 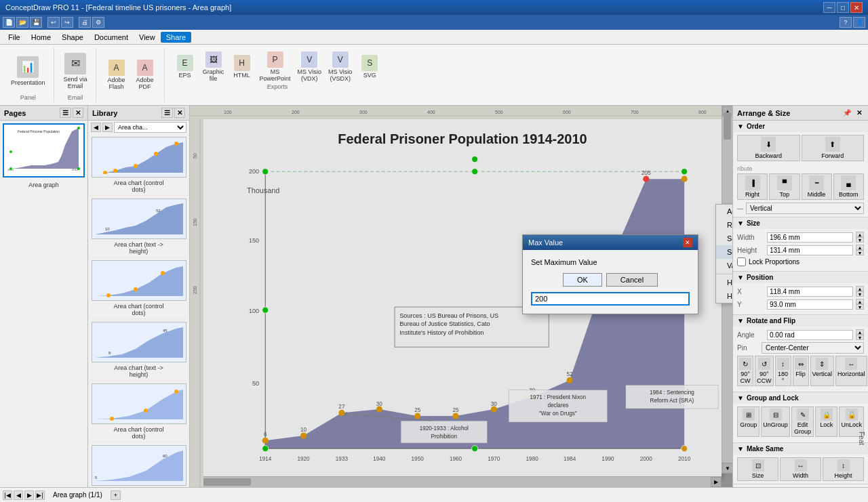 I want to click on y-spin-down: ▼, so click(x=860, y=307).